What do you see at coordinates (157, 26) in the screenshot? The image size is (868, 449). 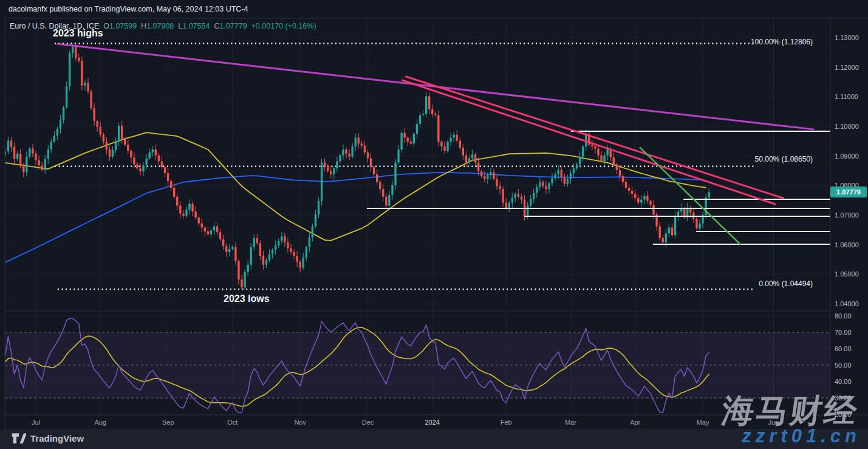 I see `ohlc-high: H1.07908` at bounding box center [157, 26].